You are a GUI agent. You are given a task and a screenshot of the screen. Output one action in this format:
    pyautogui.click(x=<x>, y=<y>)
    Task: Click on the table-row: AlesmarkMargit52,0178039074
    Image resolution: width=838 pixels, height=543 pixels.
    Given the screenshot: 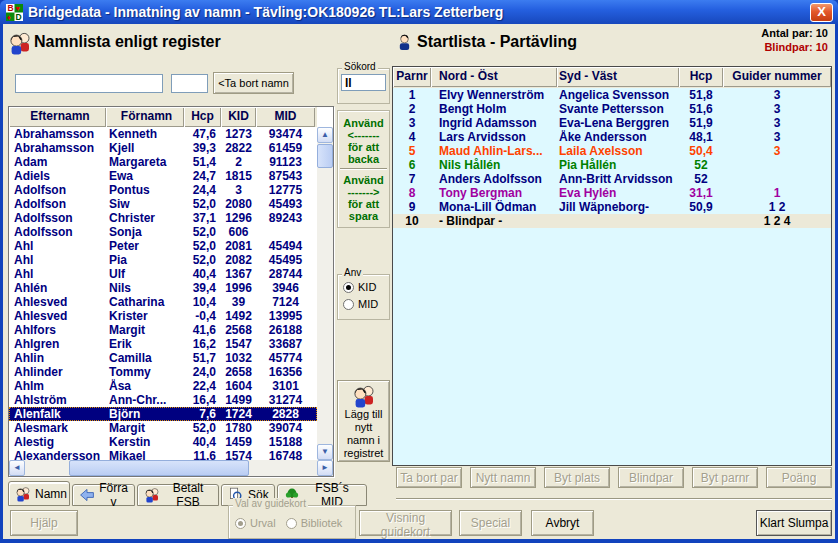 What is the action you would take?
    pyautogui.click(x=163, y=428)
    